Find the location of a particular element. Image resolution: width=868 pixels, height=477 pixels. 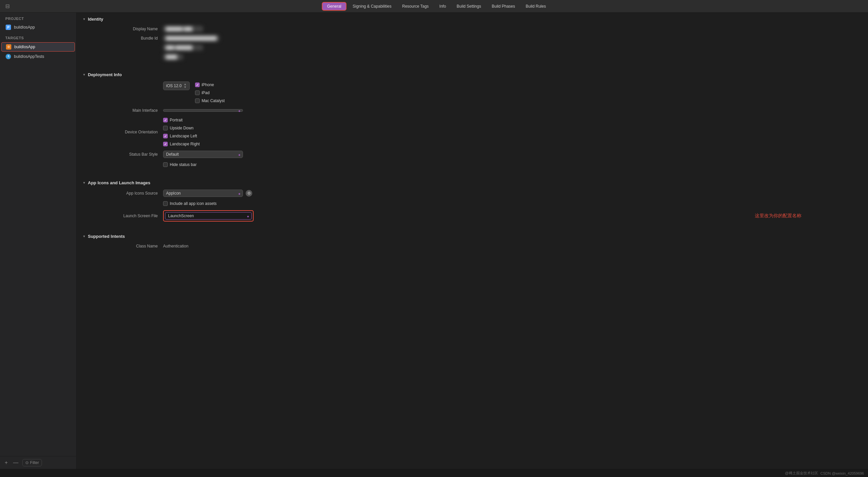

tab-build-settings: Build Settings is located at coordinates (469, 6).